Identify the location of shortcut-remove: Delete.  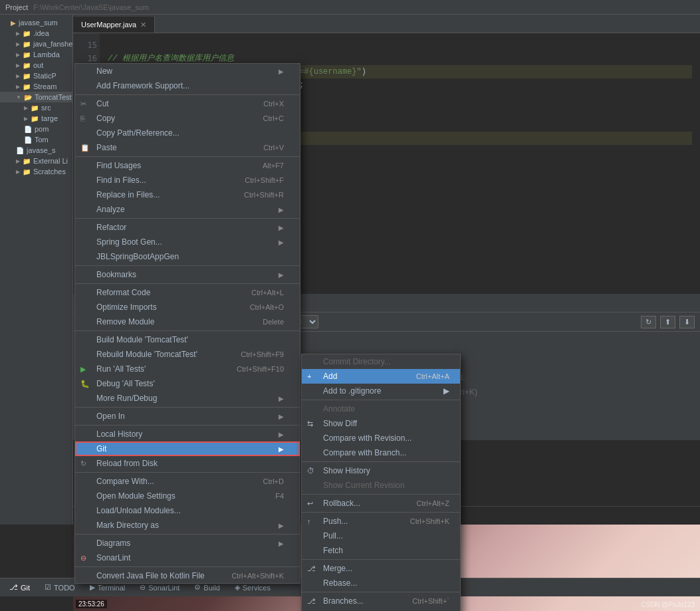
(273, 322).